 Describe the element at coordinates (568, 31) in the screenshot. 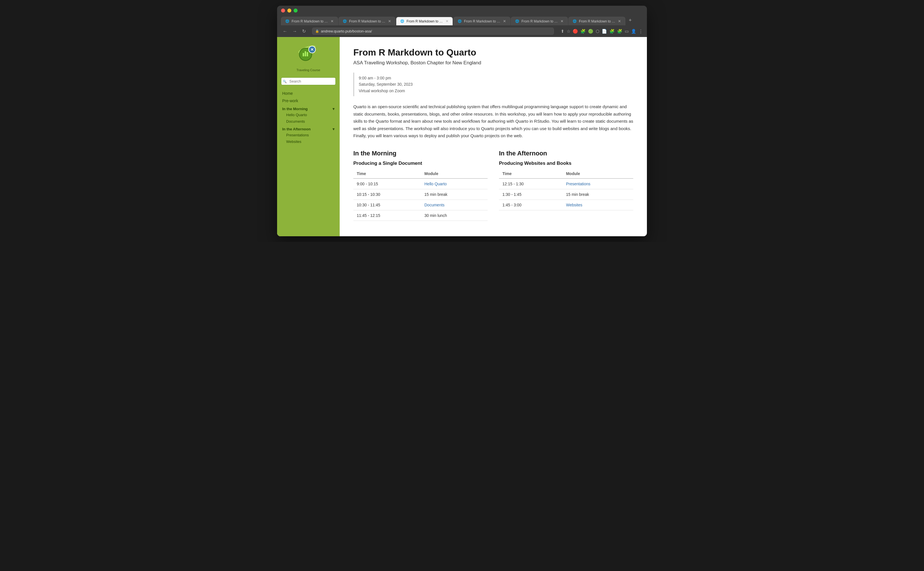

I see `bookmark-icon: ☆` at that location.